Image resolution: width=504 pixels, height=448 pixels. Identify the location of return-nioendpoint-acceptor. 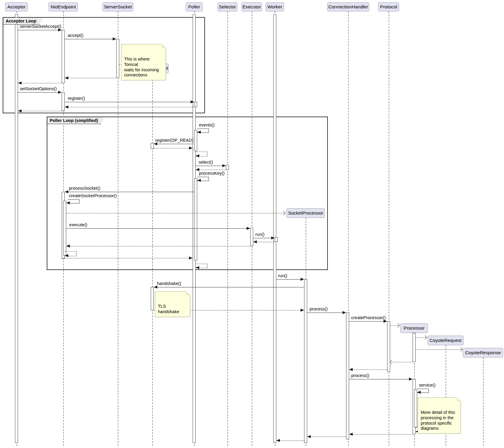
(41, 83).